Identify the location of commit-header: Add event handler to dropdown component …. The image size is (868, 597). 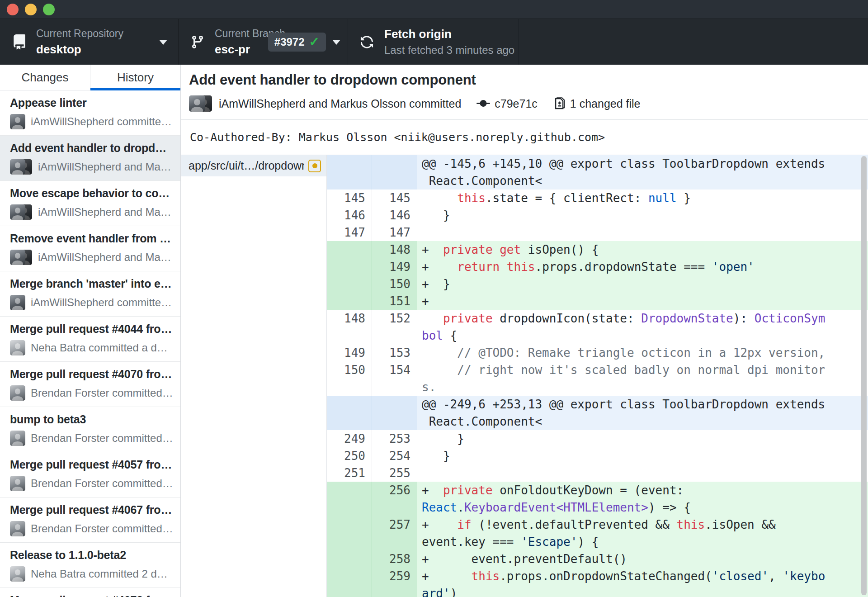
(524, 92).